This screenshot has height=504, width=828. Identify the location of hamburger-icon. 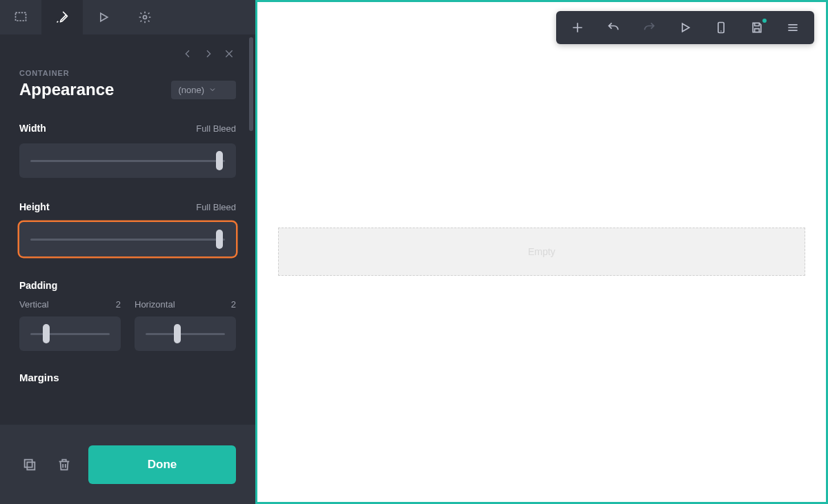
(793, 28).